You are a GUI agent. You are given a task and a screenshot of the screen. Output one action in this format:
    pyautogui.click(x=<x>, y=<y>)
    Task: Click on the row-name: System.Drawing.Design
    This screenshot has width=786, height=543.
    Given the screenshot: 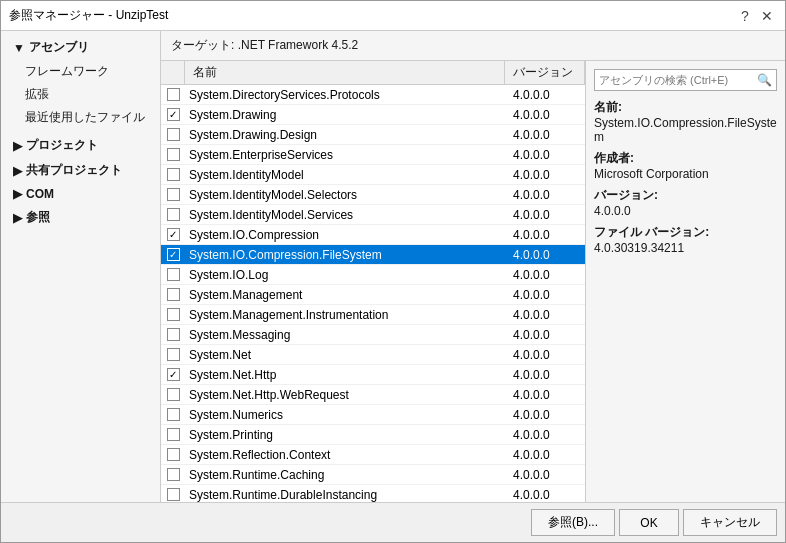 What is the action you would take?
    pyautogui.click(x=345, y=135)
    